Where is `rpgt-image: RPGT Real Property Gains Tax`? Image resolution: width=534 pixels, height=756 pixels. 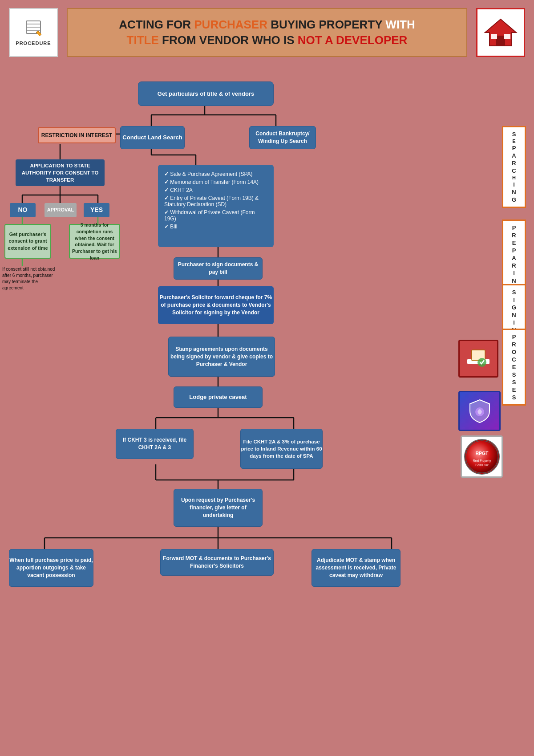
rpgt-image: RPGT Real Property Gains Tax is located at coordinates (481, 457).